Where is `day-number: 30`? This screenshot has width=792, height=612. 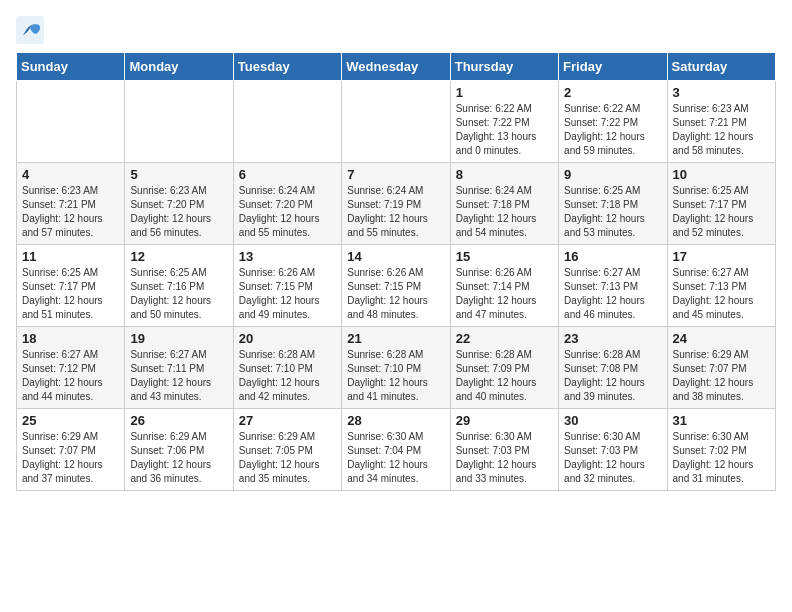
day-number: 30 is located at coordinates (612, 420).